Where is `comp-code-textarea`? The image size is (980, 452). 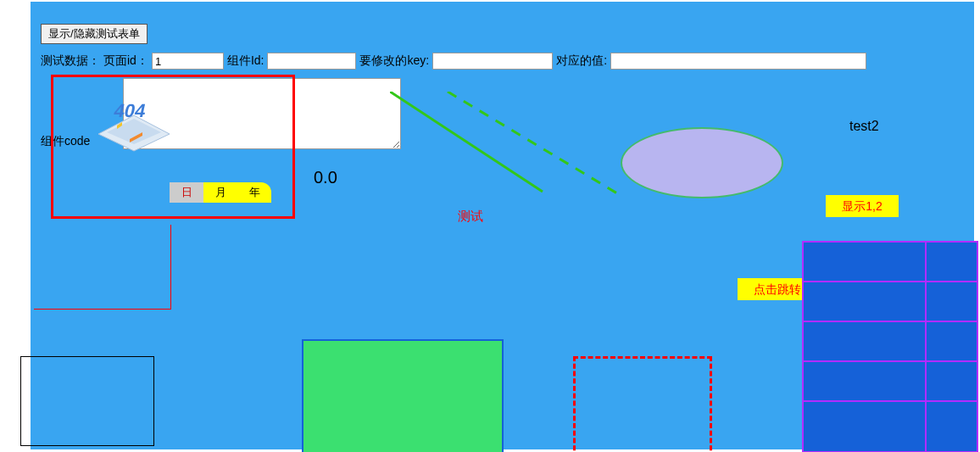
comp-code-textarea is located at coordinates (262, 114).